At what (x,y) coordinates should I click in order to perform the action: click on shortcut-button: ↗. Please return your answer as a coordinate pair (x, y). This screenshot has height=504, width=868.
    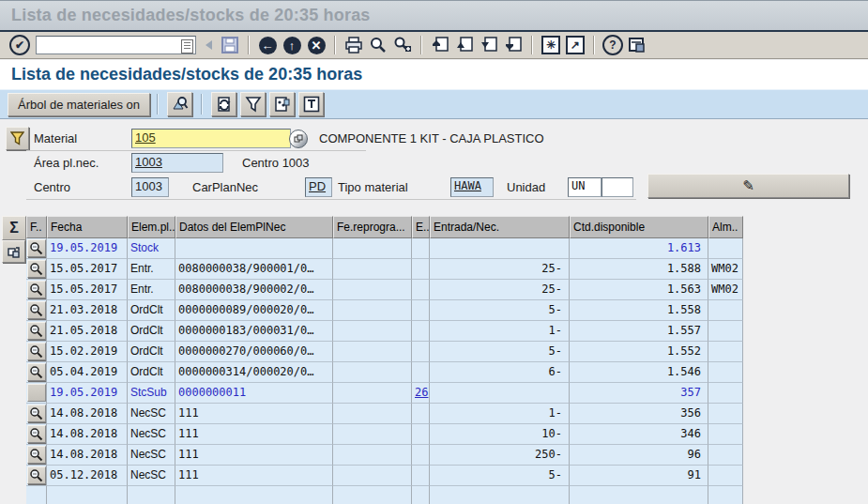
    Looking at the image, I should click on (575, 45).